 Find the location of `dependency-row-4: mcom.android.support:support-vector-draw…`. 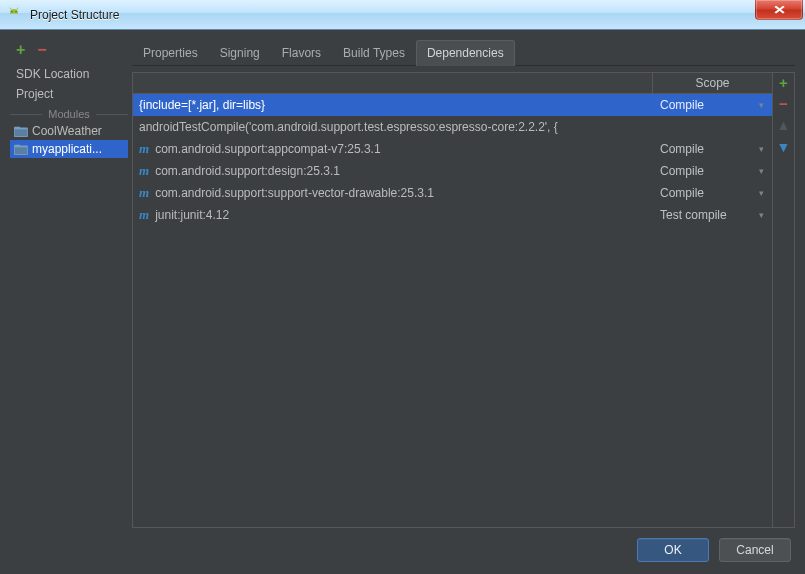

dependency-row-4: mcom.android.support:support-vector-draw… is located at coordinates (452, 193).